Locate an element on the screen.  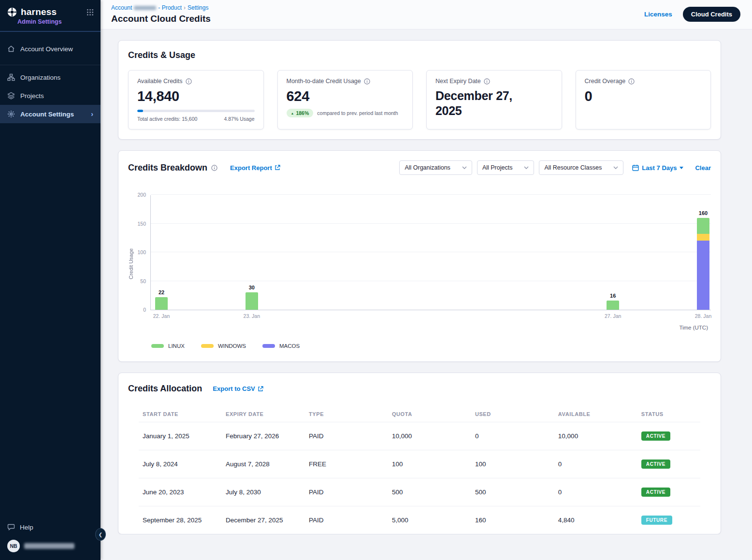
table-cell: June 20, 2023 is located at coordinates (180, 492).